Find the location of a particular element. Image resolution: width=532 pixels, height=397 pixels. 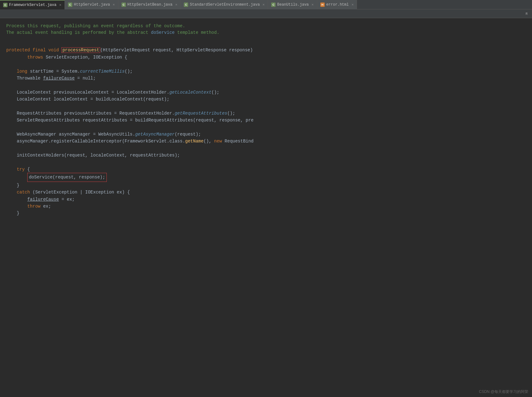

tab-label-beanutils: BeanUtils.java is located at coordinates (293, 5).